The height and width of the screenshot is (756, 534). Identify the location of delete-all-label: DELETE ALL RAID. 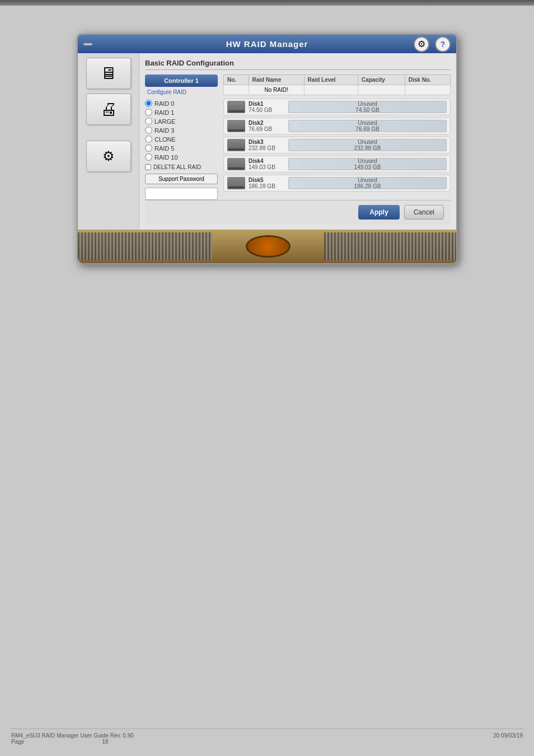
(177, 167).